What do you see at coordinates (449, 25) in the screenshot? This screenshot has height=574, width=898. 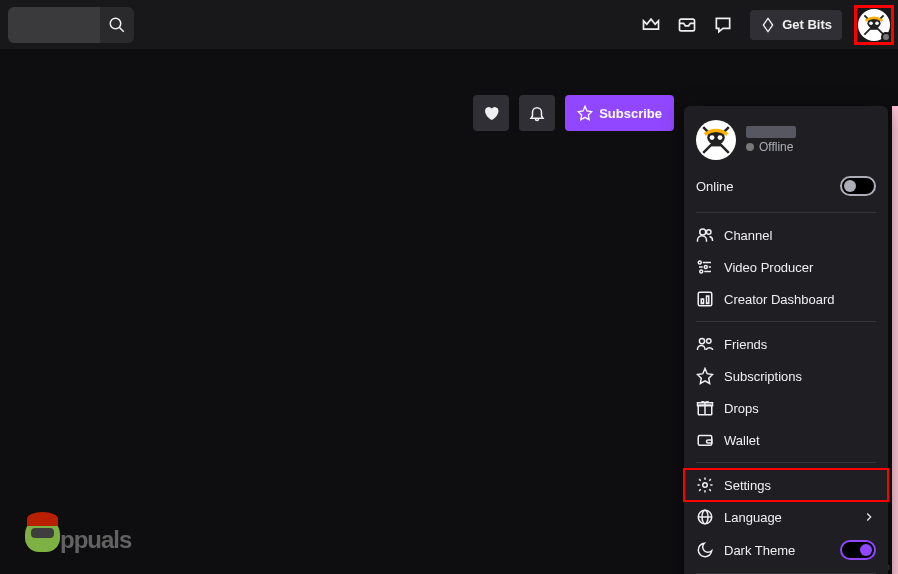 I see `top-bar: Get Bits` at bounding box center [449, 25].